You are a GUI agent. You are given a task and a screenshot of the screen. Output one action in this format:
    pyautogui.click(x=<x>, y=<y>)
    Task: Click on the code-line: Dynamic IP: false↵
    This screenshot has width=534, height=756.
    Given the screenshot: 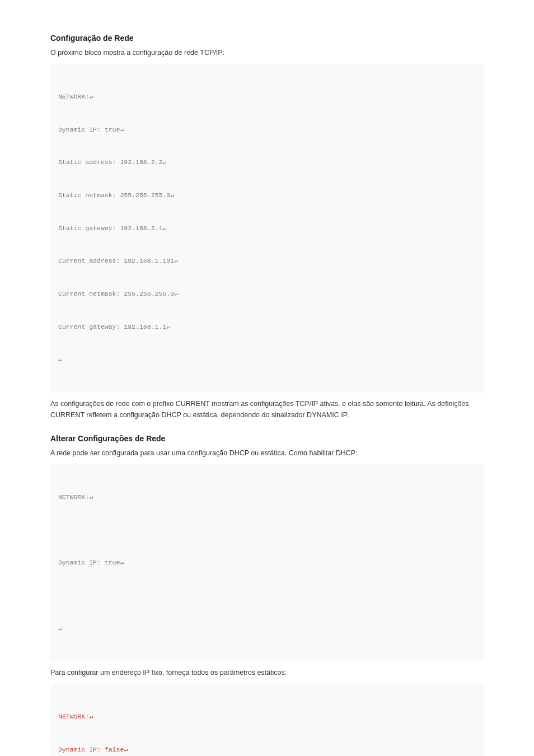 What is the action you would take?
    pyautogui.click(x=267, y=750)
    